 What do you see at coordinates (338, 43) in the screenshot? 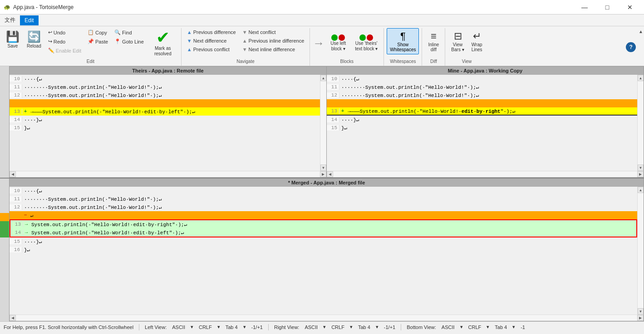
I see `use-left-block-button: Use leftblock ▾` at bounding box center [338, 43].